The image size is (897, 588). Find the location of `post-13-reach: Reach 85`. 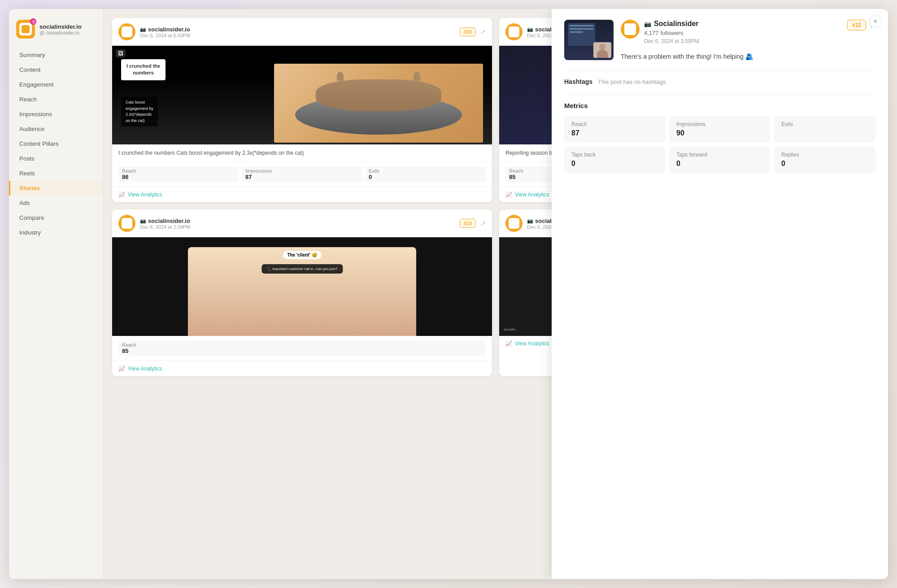

post-13-reach: Reach 85 is located at coordinates (302, 348).